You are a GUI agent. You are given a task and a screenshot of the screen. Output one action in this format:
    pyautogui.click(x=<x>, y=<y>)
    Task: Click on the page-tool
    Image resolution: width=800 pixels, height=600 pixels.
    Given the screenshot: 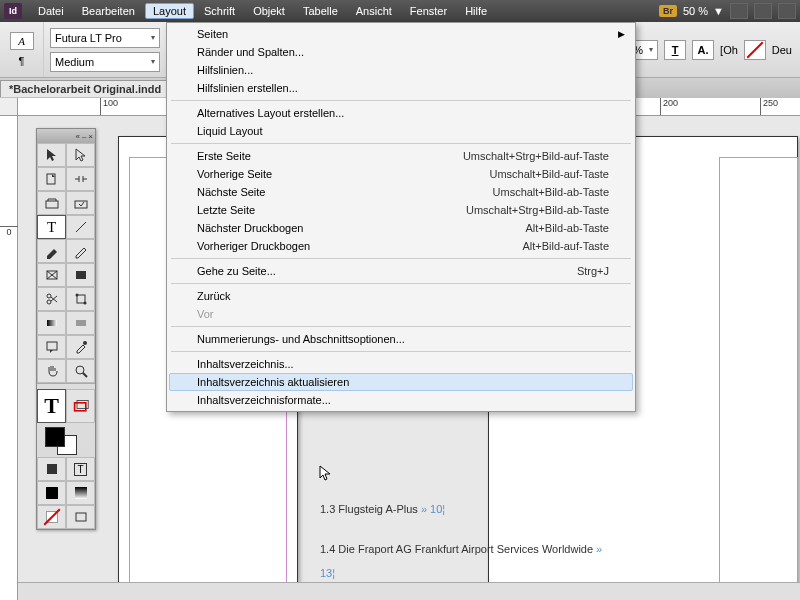 What is the action you would take?
    pyautogui.click(x=52, y=179)
    